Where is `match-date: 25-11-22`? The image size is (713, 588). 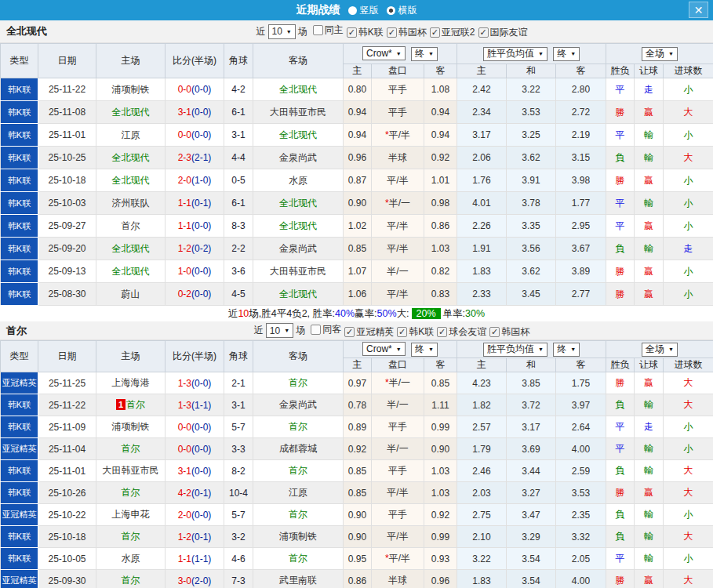
match-date: 25-11-22 is located at coordinates (67, 89).